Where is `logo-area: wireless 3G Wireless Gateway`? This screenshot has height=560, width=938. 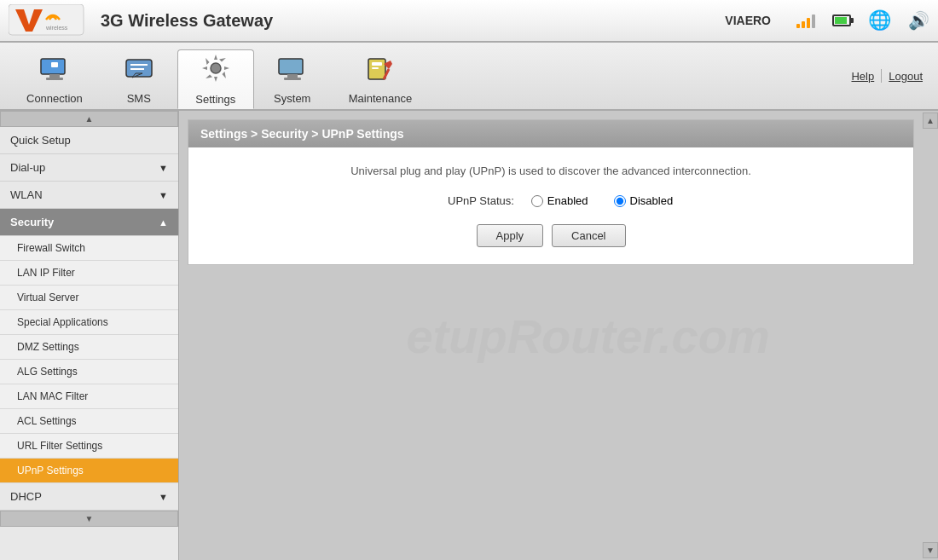
logo-area: wireless 3G Wireless Gateway is located at coordinates (141, 20).